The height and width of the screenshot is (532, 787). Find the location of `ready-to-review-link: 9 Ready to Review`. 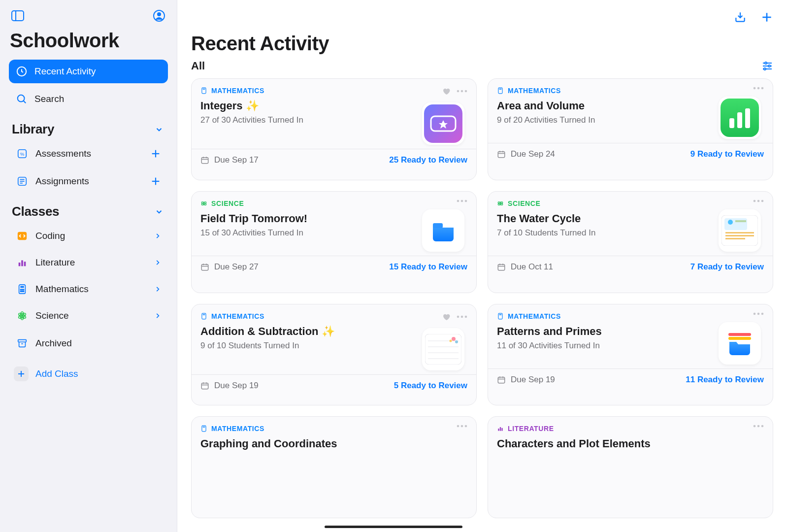

ready-to-review-link: 9 Ready to Review is located at coordinates (727, 154).